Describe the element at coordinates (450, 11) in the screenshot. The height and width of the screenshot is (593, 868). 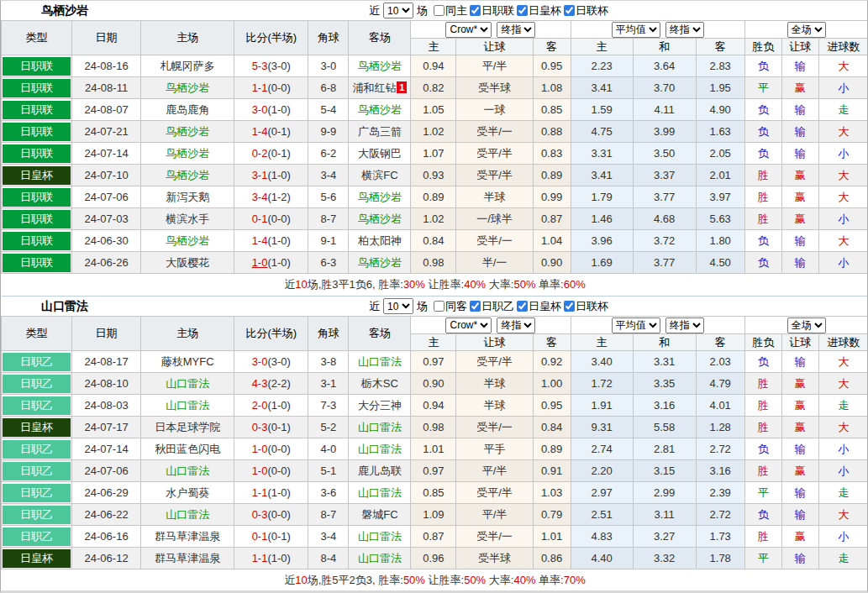
I see `same-venue-filter: 同主` at that location.